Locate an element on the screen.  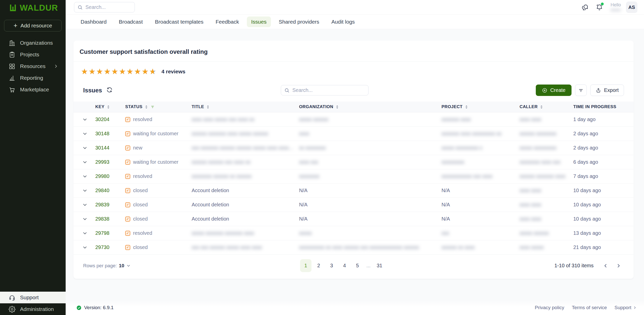
messages-button is located at coordinates (585, 7).